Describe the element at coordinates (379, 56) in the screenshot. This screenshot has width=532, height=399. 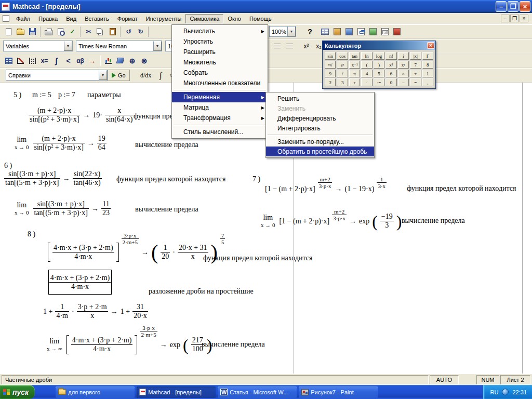
I see `calculator-button: log` at that location.